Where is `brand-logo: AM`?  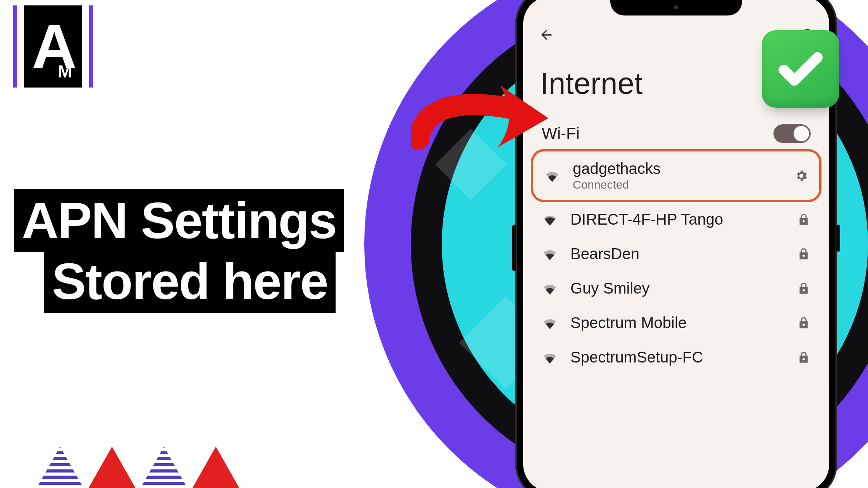 brand-logo: AM is located at coordinates (53, 46).